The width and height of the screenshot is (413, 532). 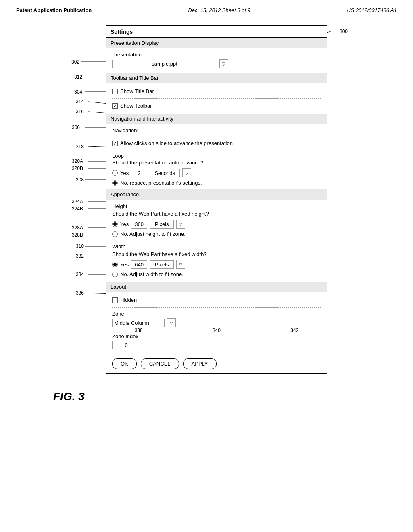 I want to click on zone-field-row: ▽, so click(x=217, y=323).